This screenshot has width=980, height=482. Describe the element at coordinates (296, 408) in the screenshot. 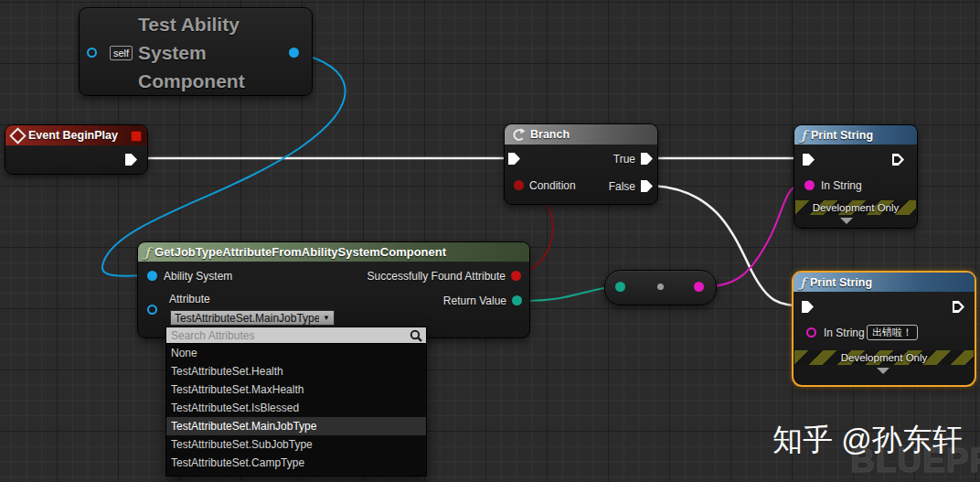

I see `dropdown-item: TestAttributeSet.IsBlessed` at that location.